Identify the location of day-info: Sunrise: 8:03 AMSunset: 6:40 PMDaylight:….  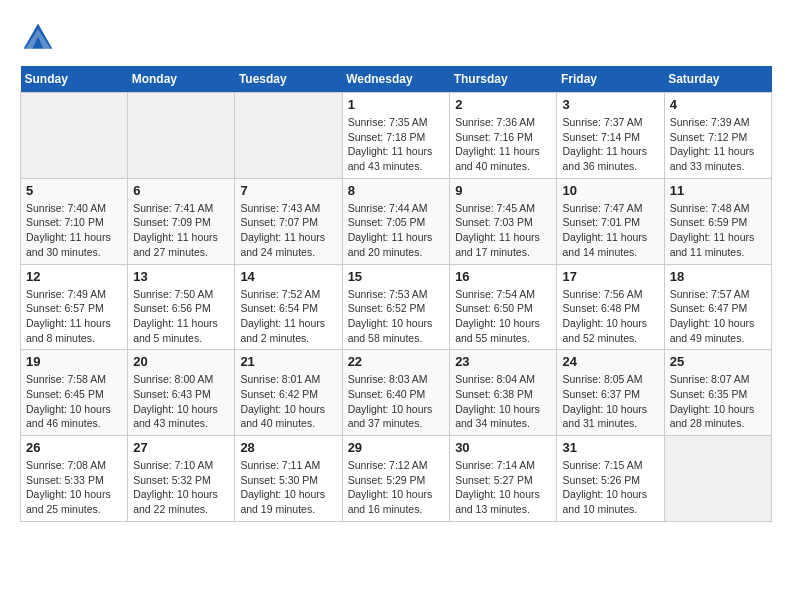
(396, 402).